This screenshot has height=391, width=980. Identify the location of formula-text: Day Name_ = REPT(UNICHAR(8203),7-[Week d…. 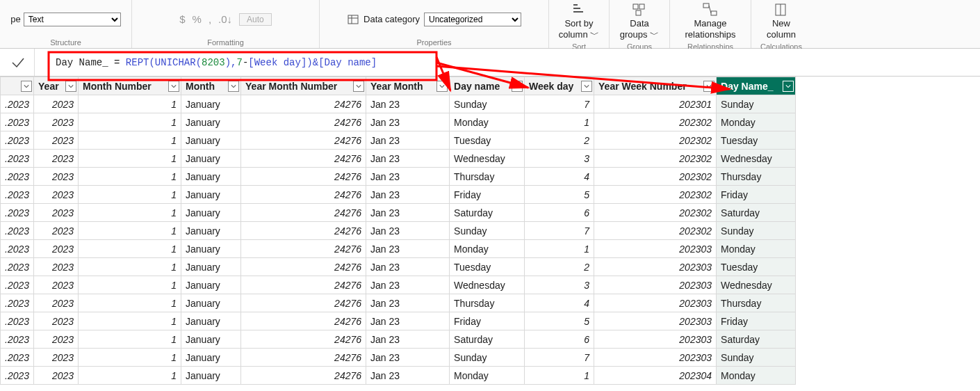
(206, 63).